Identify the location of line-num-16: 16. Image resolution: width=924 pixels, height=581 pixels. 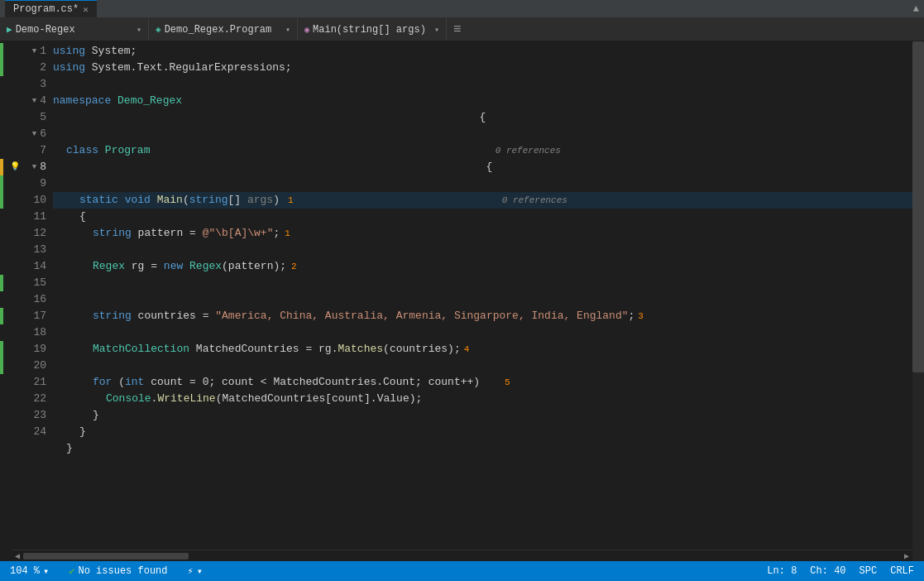
(29, 300).